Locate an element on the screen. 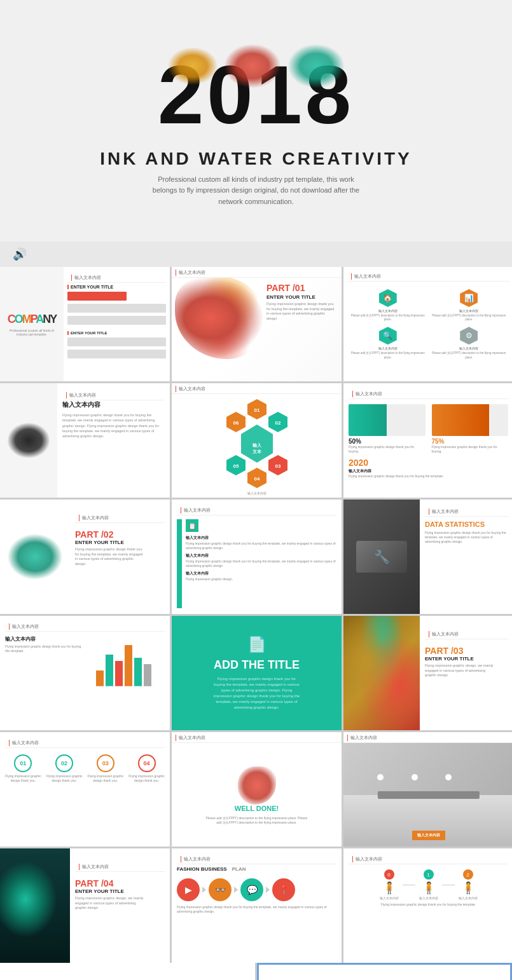 The image size is (512, 980). slide5-header: 输入文本内容 is located at coordinates (257, 389).